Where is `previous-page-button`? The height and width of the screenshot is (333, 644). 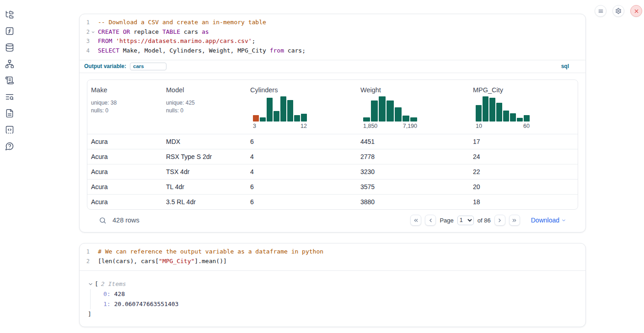
previous-page-button is located at coordinates (430, 220).